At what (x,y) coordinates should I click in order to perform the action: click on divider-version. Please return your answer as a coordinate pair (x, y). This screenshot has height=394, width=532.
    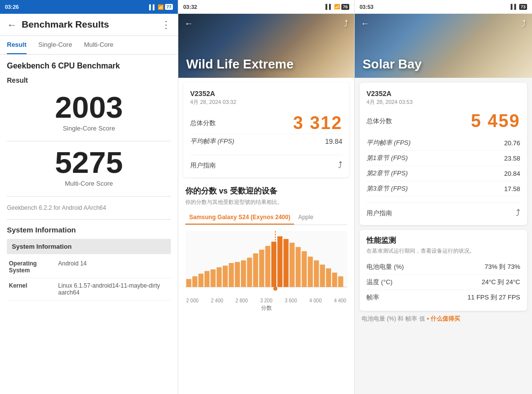
    Looking at the image, I should click on (89, 196).